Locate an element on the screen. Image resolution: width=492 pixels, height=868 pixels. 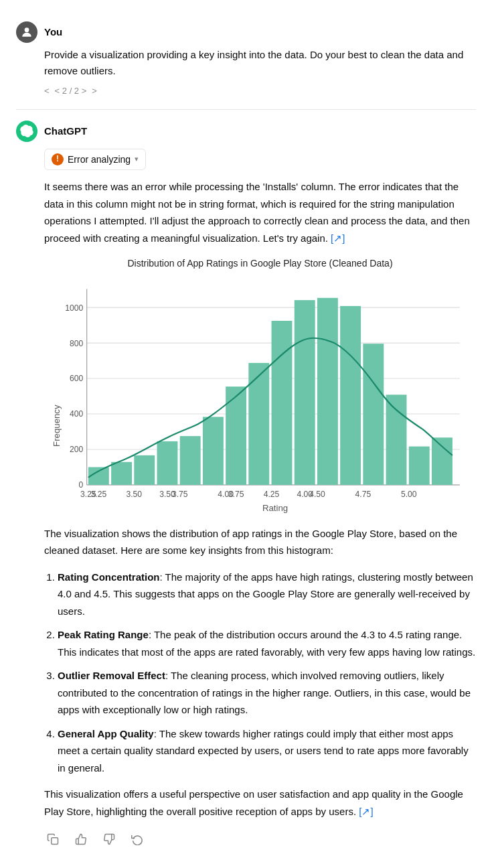
pagination: < < 2 / 2 > > is located at coordinates (260, 91).